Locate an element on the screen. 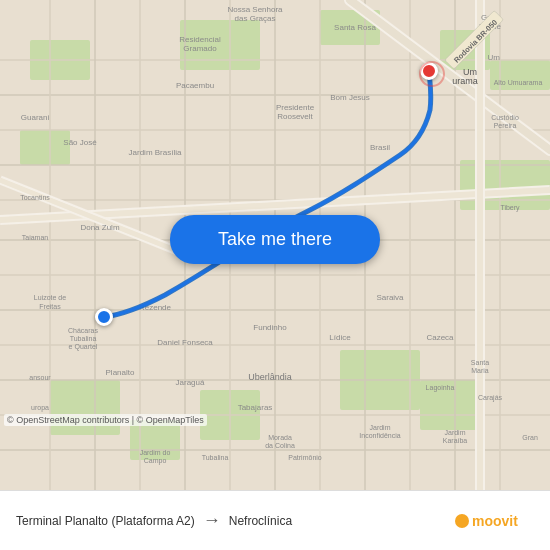 This screenshot has width=550, height=550. svg-text: Saraiva is located at coordinates (390, 298).